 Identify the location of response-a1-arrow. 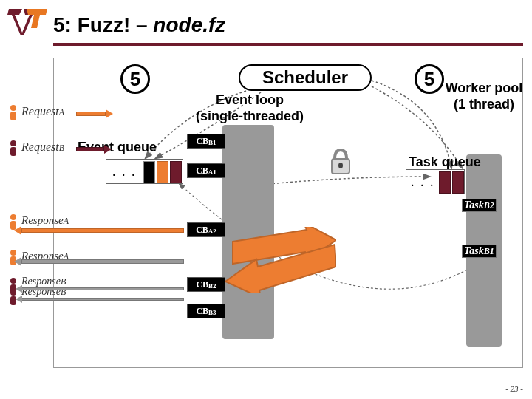
(103, 231).